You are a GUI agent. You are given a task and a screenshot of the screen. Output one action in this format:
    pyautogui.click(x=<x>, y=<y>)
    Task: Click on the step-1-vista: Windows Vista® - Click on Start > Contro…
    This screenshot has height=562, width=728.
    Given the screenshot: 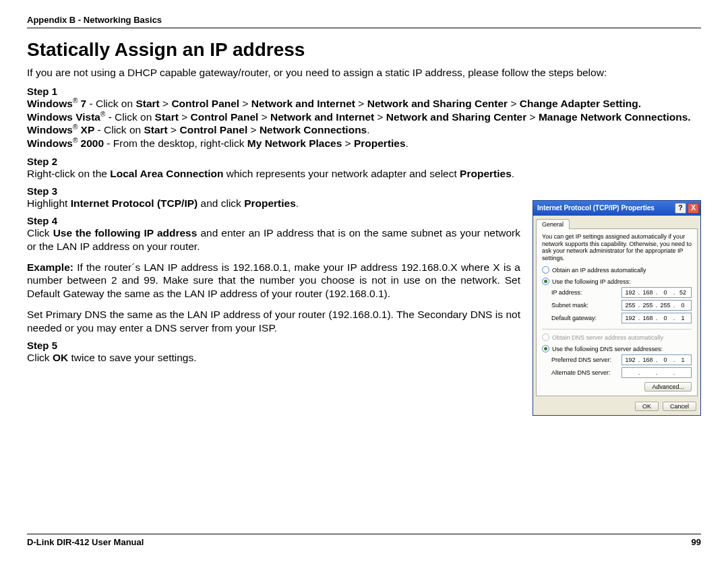 What is the action you would take?
    pyautogui.click(x=364, y=117)
    